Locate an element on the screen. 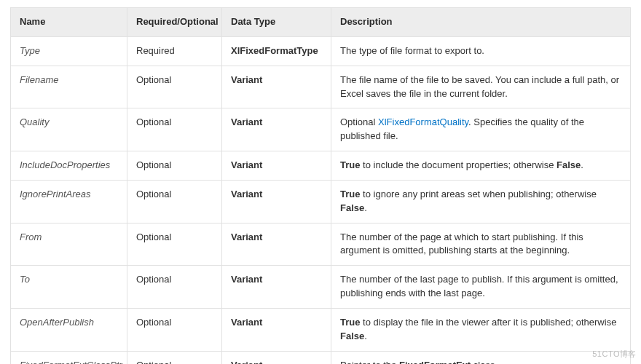 This screenshot has height=364, width=641. desc-text: The type of file format to export to. is located at coordinates (412, 51).